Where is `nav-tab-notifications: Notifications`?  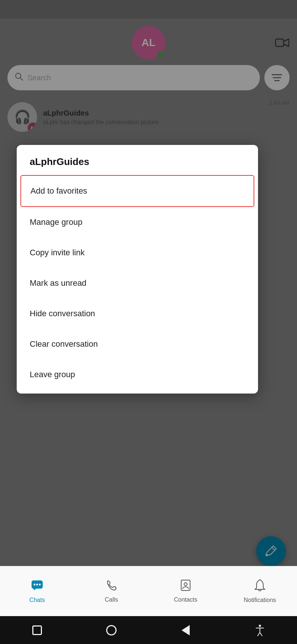 nav-tab-notifications: Notifications is located at coordinates (260, 591).